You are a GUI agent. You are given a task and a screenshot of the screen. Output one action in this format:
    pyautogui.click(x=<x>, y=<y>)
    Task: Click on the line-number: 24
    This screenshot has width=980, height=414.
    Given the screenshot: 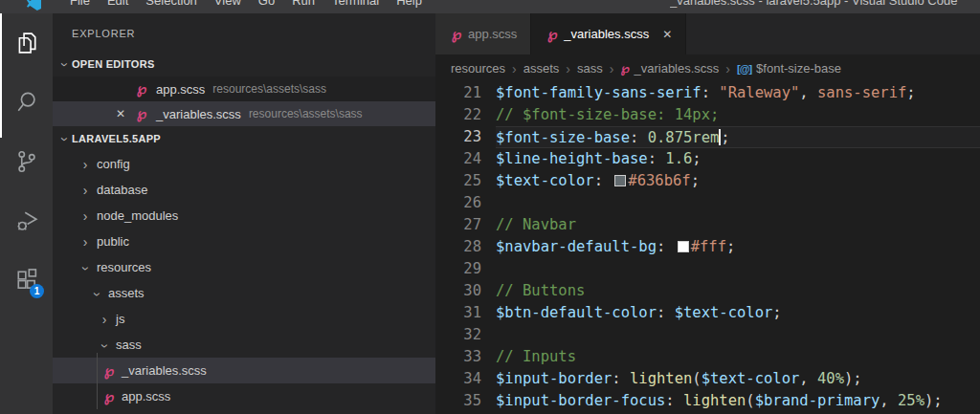 What is the action you would take?
    pyautogui.click(x=465, y=159)
    